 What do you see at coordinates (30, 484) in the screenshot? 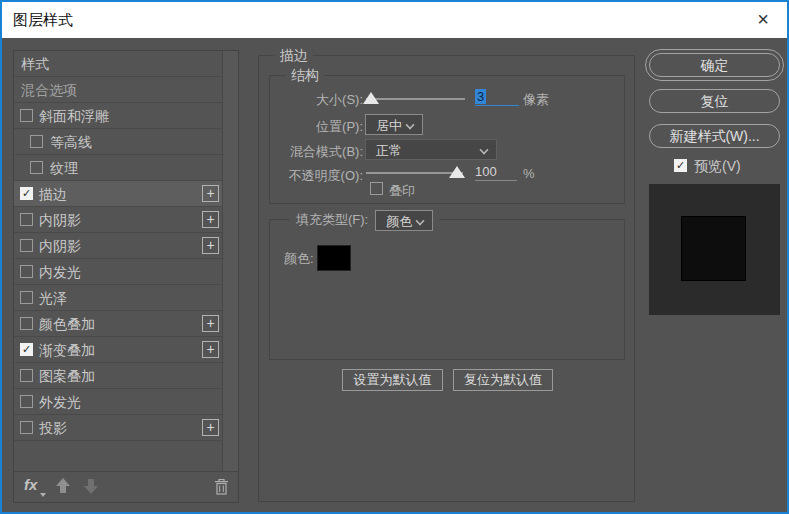
I see `fx-icon: fx` at bounding box center [30, 484].